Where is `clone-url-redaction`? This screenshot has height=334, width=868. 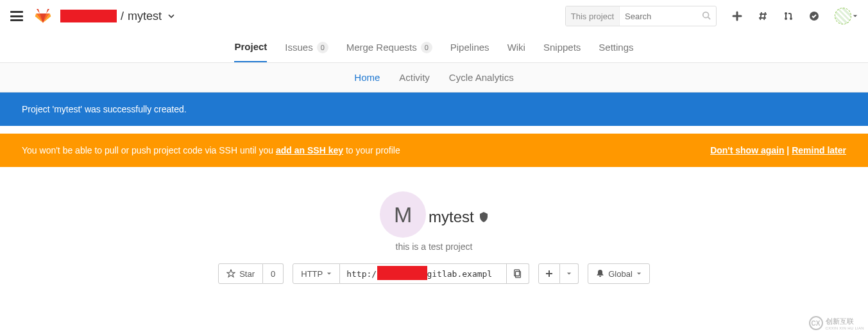
clone-url-redaction is located at coordinates (402, 273).